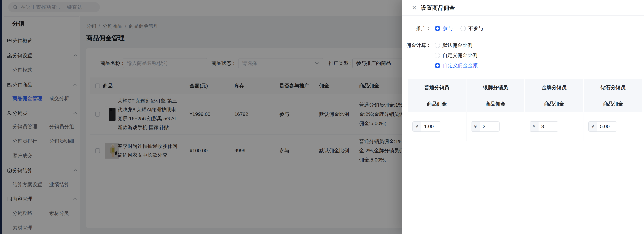 Image resolution: width=644 pixels, height=234 pixels. Describe the element at coordinates (431, 126) in the screenshot. I see `commission-amount-input-normal` at that location.